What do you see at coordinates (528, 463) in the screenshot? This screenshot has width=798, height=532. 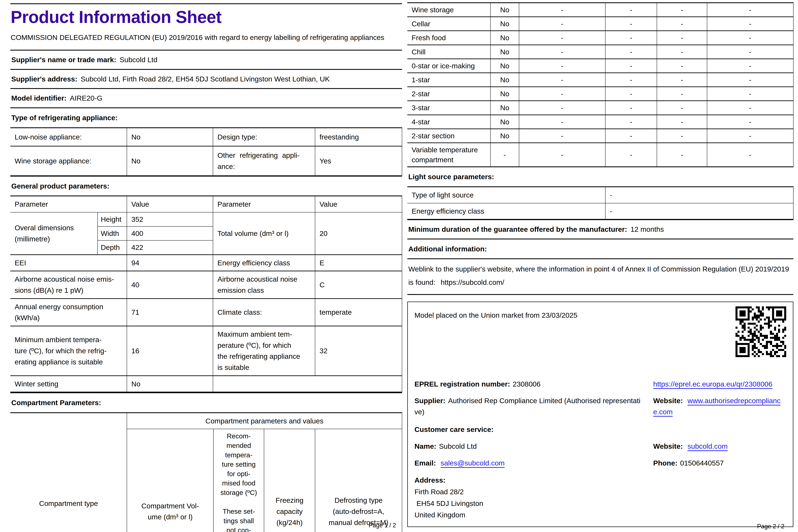 I see `care-email: Email: sales@subcold.com` at bounding box center [528, 463].